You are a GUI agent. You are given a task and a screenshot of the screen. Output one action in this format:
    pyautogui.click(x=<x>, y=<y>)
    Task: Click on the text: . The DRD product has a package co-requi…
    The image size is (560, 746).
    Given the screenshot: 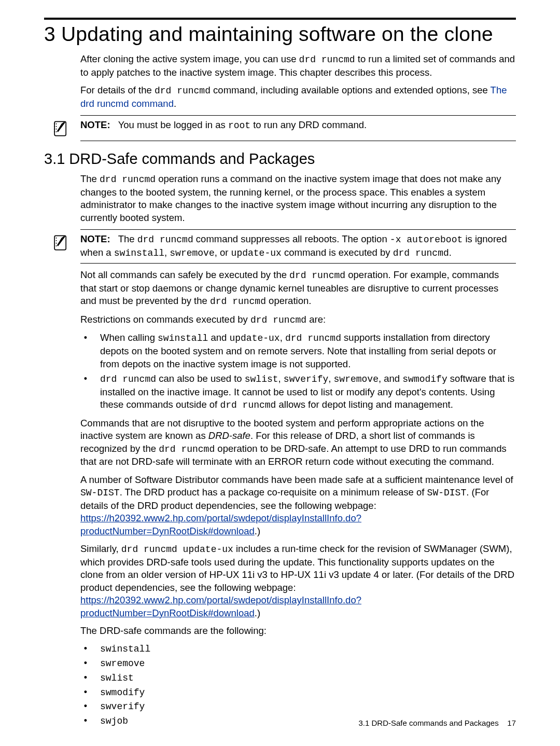 What is the action you would take?
    pyautogui.click(x=274, y=492)
    